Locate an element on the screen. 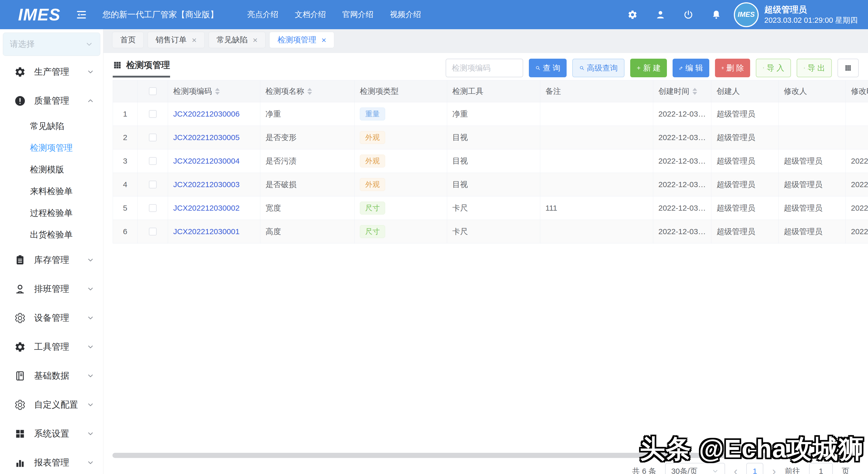 Image resolution: width=868 pixels, height=474 pixels. header-created: 创建时间 is located at coordinates (682, 92).